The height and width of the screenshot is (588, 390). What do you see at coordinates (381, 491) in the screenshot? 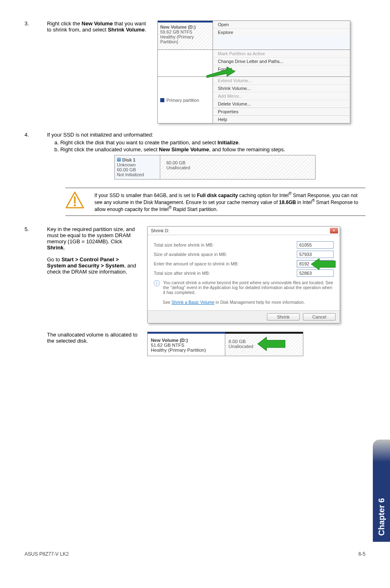
I see `chapter-tab: Chapter 6` at bounding box center [381, 491].